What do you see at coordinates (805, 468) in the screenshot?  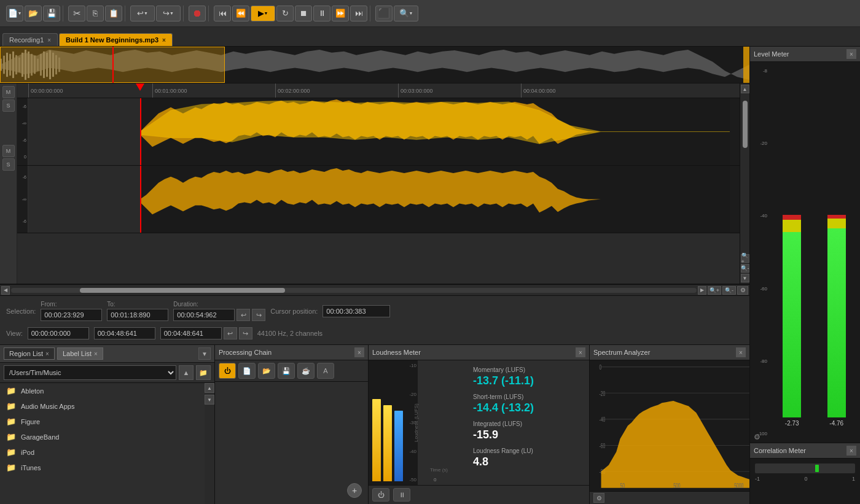 I see `correlation-meter-bar` at bounding box center [805, 468].